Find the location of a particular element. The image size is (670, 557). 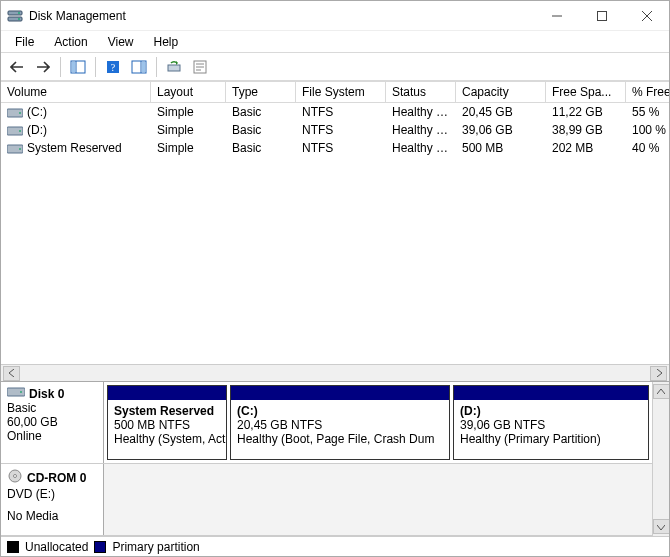

volume-capacity: 39,06 GB is located at coordinates (501, 130).